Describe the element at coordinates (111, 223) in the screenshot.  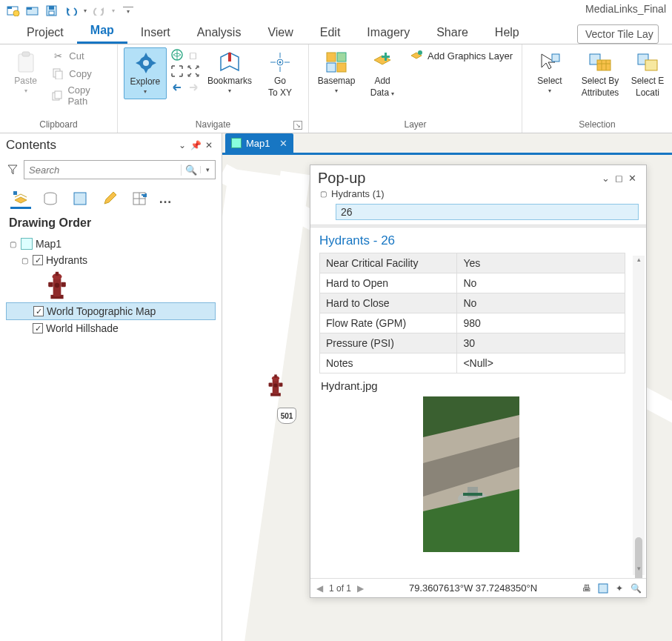
I see `toc-section-heading: Drawing Order` at that location.